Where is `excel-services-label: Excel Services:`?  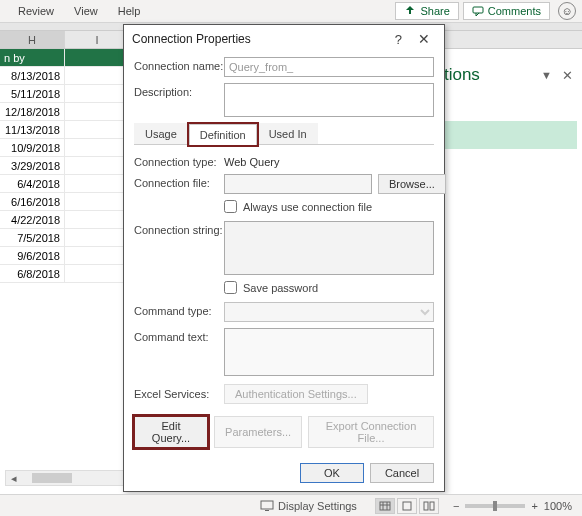
excel-services-label: Excel Services: is located at coordinates (175, 394).